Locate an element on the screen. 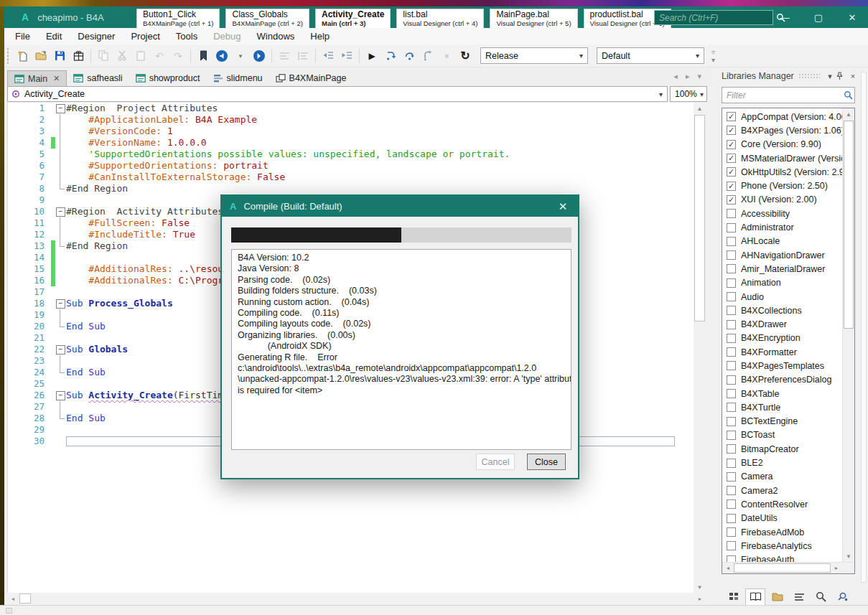 The width and height of the screenshot is (868, 615). build-configuration-select: Release ▾ is located at coordinates (534, 56).